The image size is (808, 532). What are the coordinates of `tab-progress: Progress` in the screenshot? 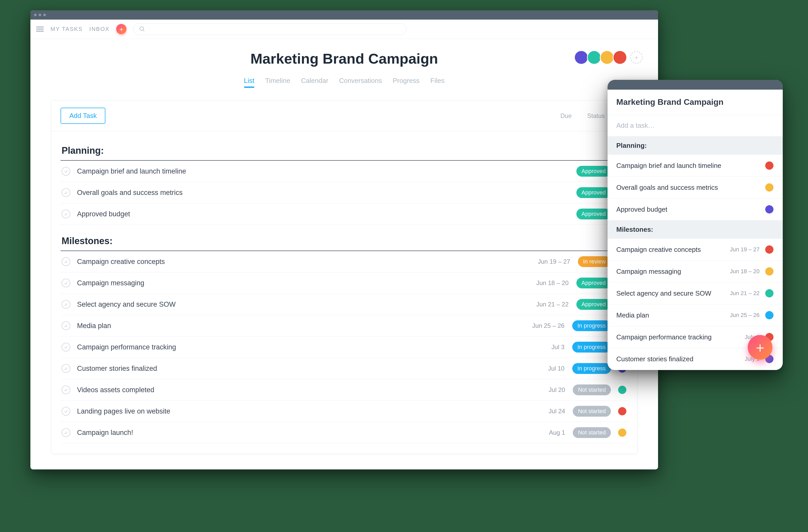 It's located at (406, 82).